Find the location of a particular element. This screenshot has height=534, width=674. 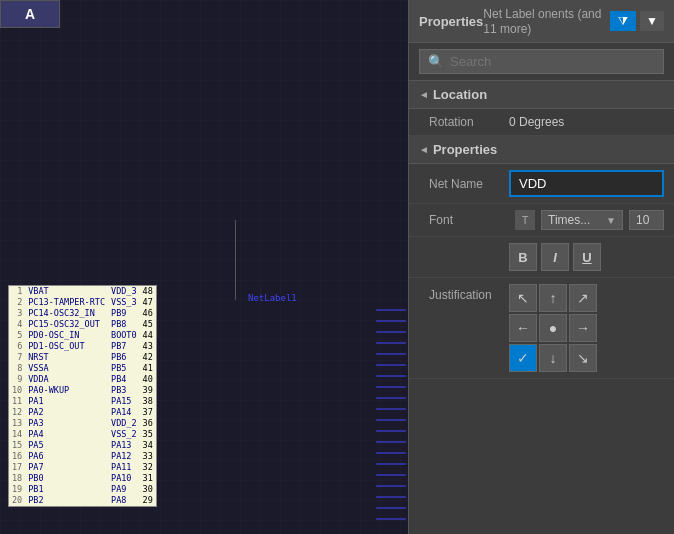

port-name: PA12 is located at coordinates (124, 456).